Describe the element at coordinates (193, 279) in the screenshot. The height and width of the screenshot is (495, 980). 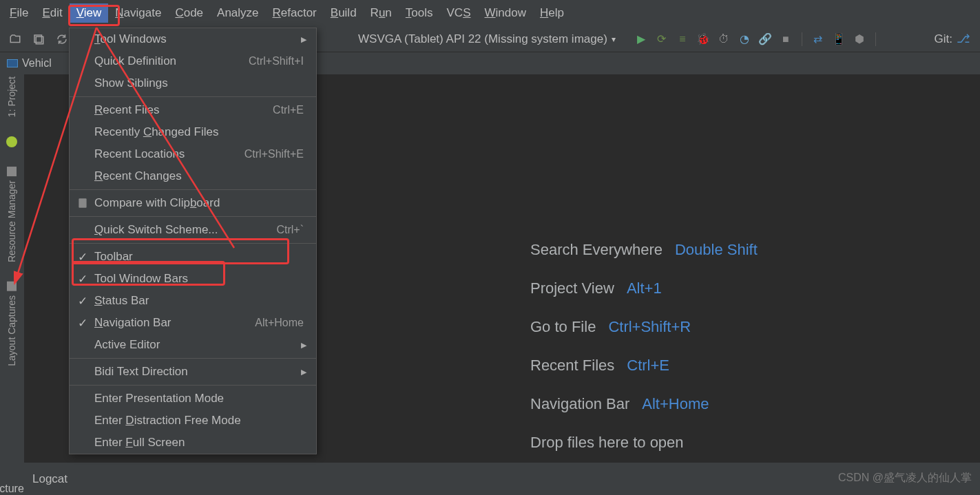
I see `menu-item-tool-window-bars: ✓Tool Window Bars` at that location.